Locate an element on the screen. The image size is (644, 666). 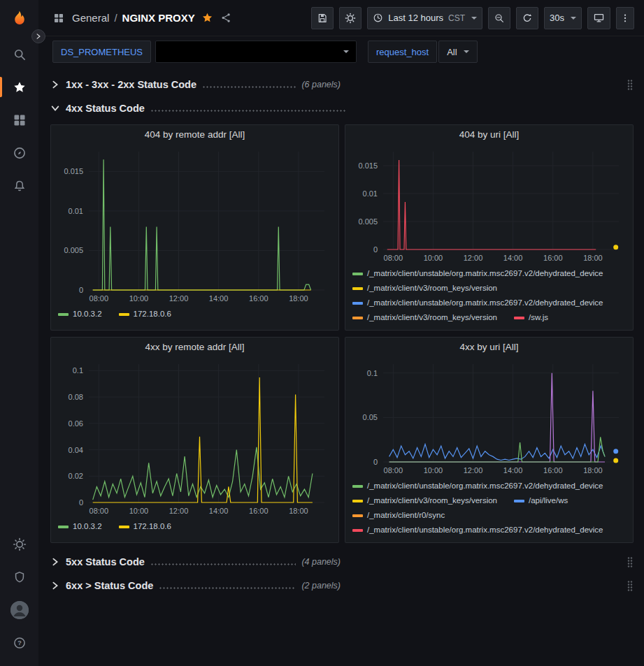
svg-text: 16:00 is located at coordinates (553, 470).